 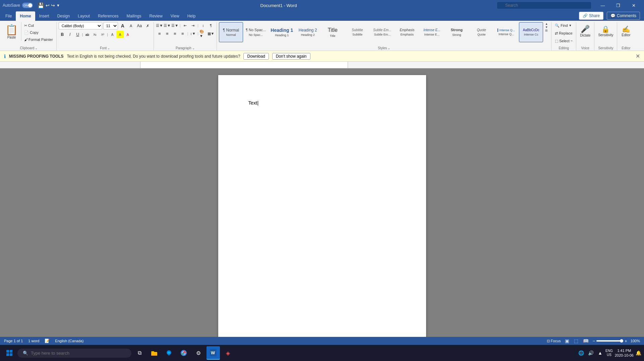 I want to click on increase-indent-button: ⇥, so click(x=193, y=25).